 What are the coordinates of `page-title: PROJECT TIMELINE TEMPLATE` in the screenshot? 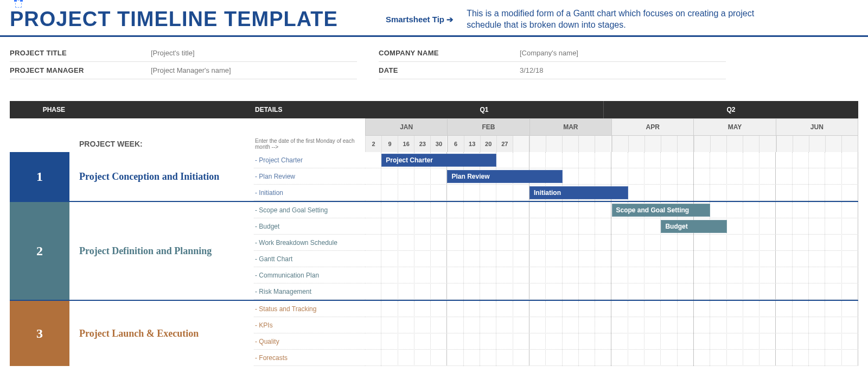 It's located at (174, 20).